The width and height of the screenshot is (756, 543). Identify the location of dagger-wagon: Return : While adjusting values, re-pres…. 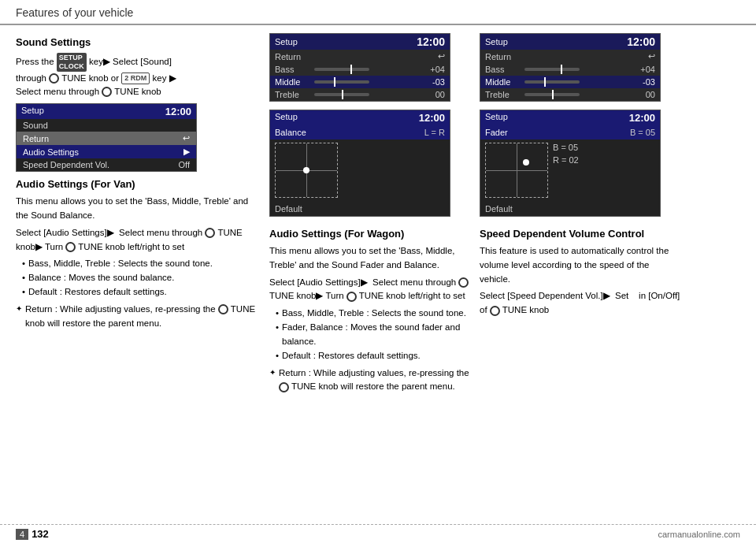
(370, 381).